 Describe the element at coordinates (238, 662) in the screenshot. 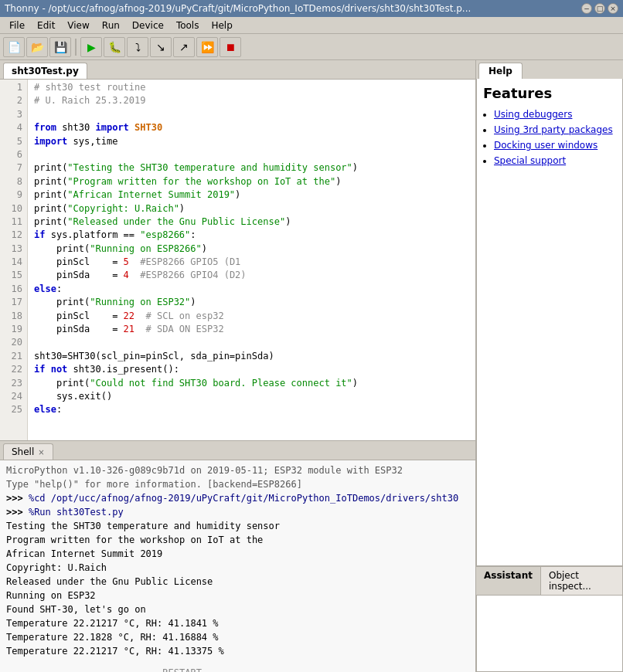

I see `shell-spacer` at that location.